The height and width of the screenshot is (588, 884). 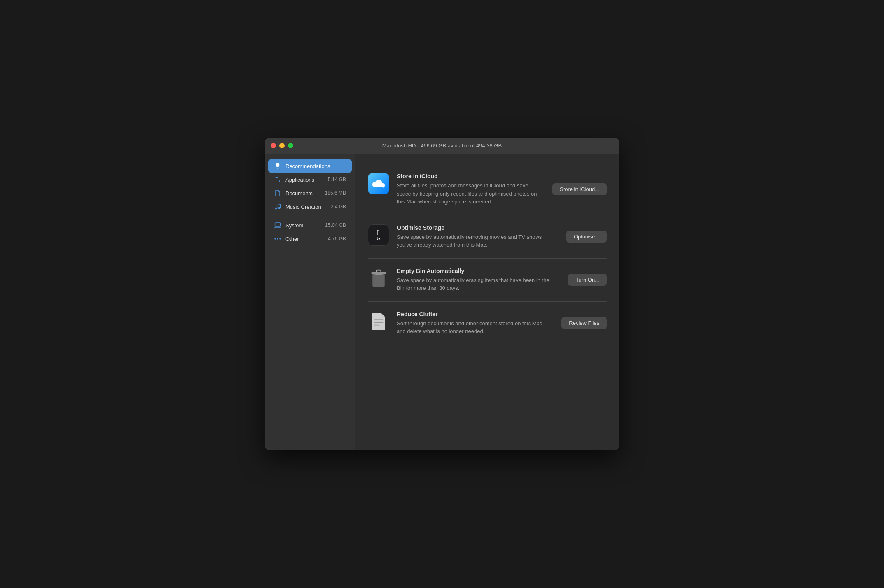 What do you see at coordinates (335, 225) in the screenshot?
I see `sidebar-system-size: 15.04 GB` at bounding box center [335, 225].